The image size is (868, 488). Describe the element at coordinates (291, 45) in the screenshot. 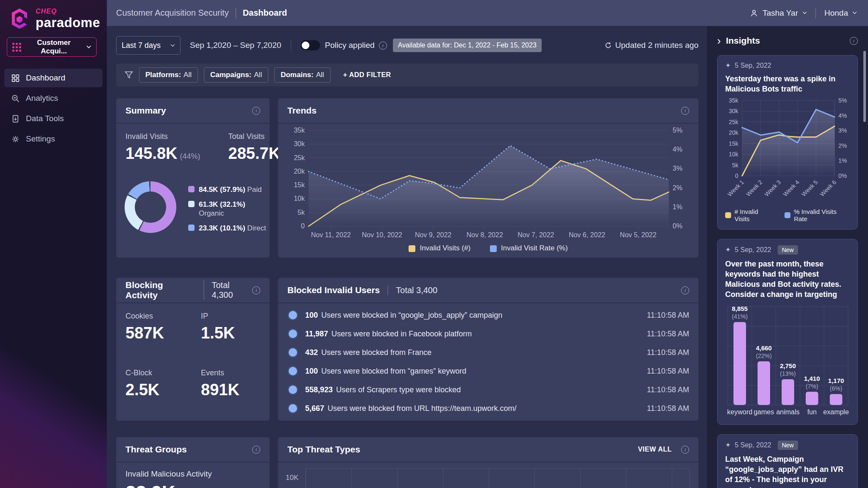

I see `controls-divider` at that location.